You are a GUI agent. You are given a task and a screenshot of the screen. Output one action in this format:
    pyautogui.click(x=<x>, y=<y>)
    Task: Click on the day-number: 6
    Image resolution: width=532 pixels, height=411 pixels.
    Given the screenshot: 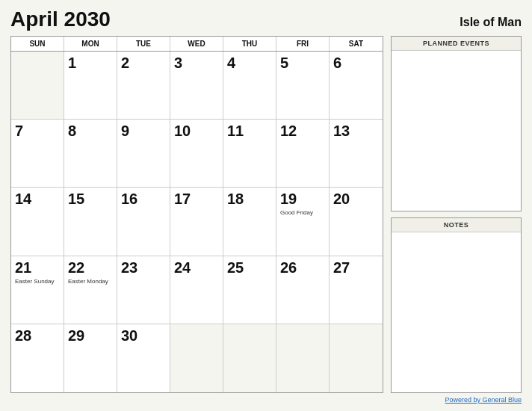 What is the action you would take?
    pyautogui.click(x=356, y=63)
    